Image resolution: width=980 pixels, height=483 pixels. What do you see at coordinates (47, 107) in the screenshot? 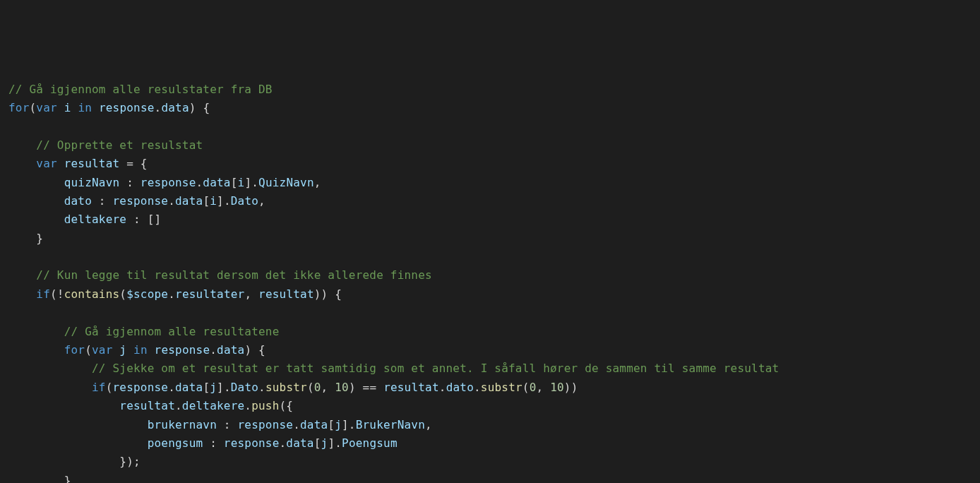
I see `keyword-var: var` at bounding box center [47, 107].